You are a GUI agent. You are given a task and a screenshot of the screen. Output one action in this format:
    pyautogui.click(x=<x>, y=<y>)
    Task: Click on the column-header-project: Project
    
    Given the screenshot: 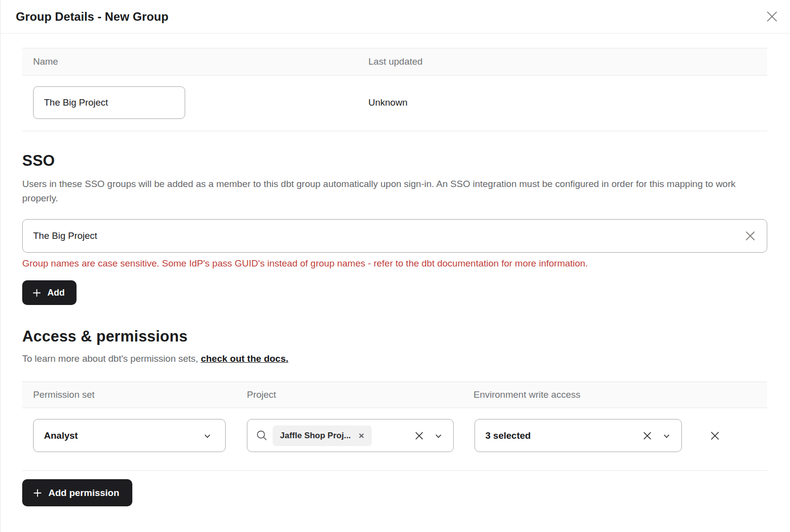 What is the action you would take?
    pyautogui.click(x=360, y=395)
    